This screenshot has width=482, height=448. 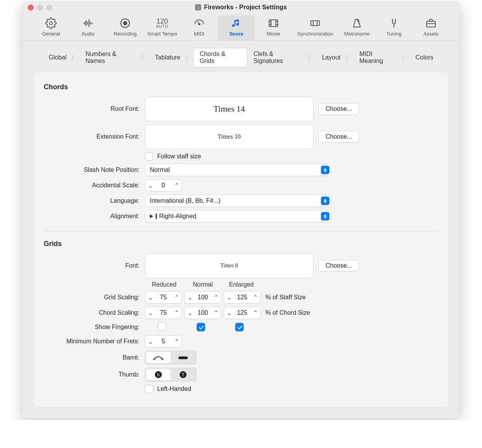 What do you see at coordinates (162, 28) in the screenshot?
I see `toolbar-item-smart-tempo: 120 AUTO Smart Tempo` at bounding box center [162, 28].